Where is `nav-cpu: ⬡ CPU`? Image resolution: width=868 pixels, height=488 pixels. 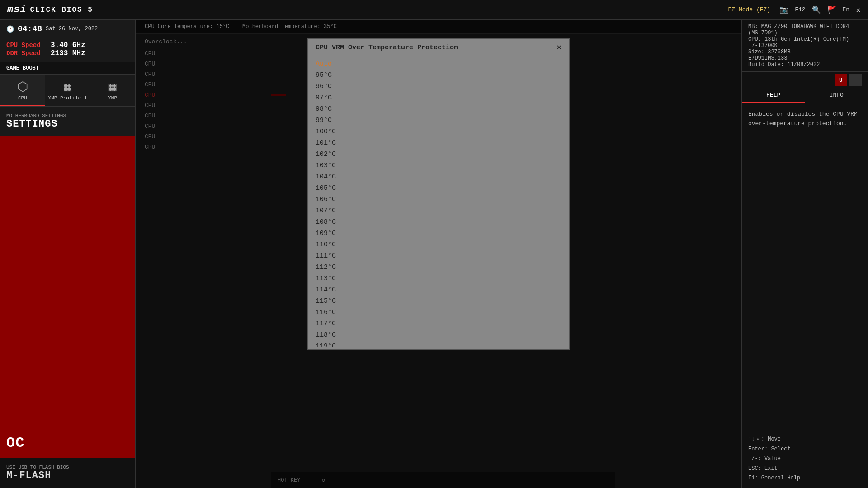 nav-cpu: ⬡ CPU is located at coordinates (23, 90).